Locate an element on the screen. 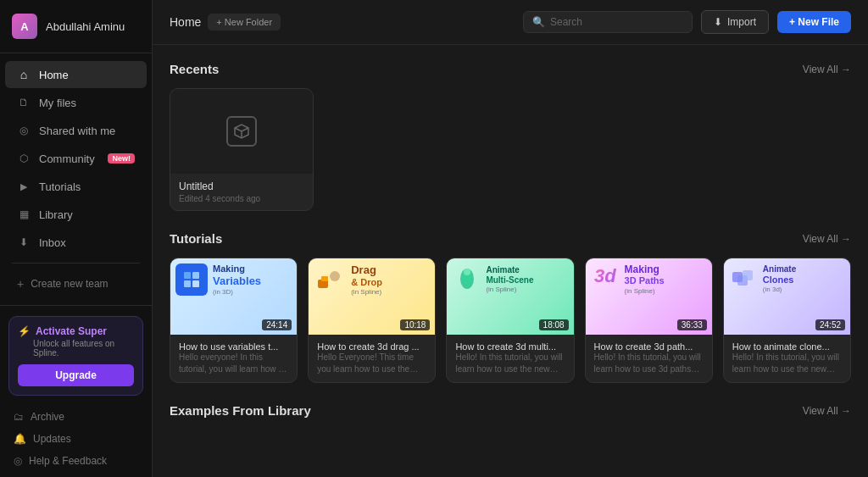 This screenshot has height=477, width=868. recent-card: Untitled Edited 4 seconds ago is located at coordinates (242, 149).